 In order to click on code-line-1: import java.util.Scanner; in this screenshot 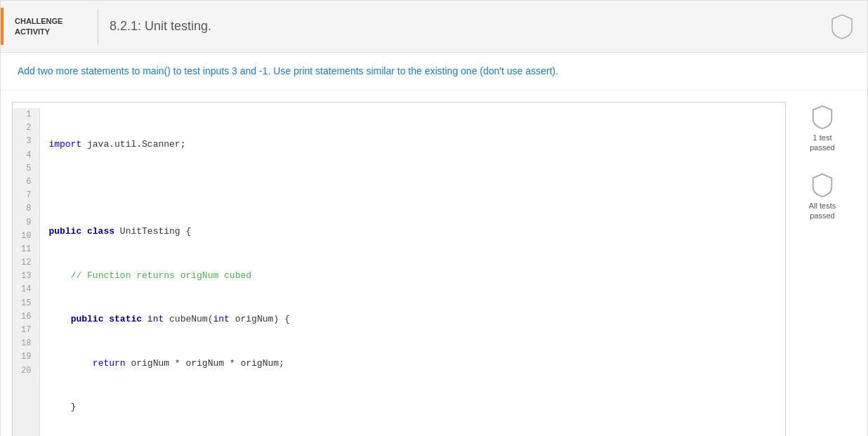, I will do `click(413, 145)`.